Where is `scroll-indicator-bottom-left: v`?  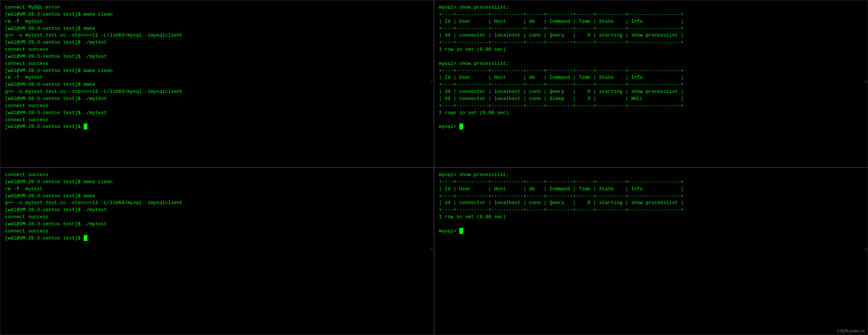
scroll-indicator-bottom-left: v is located at coordinates (432, 249).